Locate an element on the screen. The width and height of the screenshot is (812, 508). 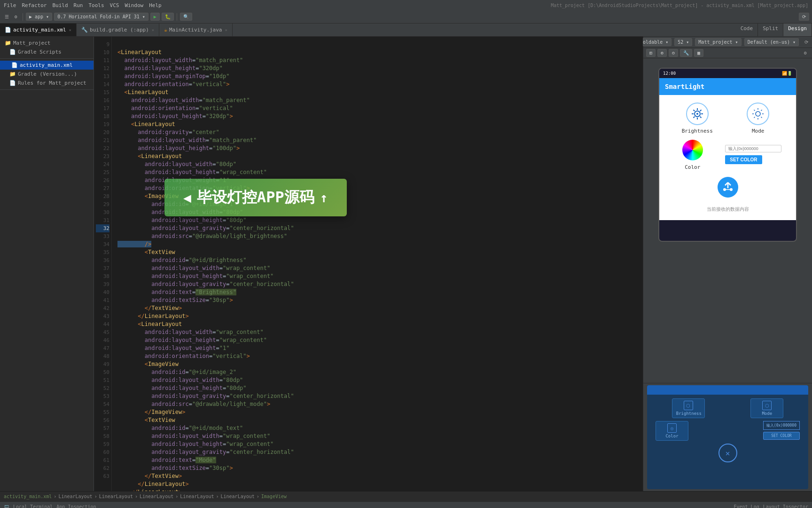
blueprint-row-3: ✕ is located at coordinates (727, 453).